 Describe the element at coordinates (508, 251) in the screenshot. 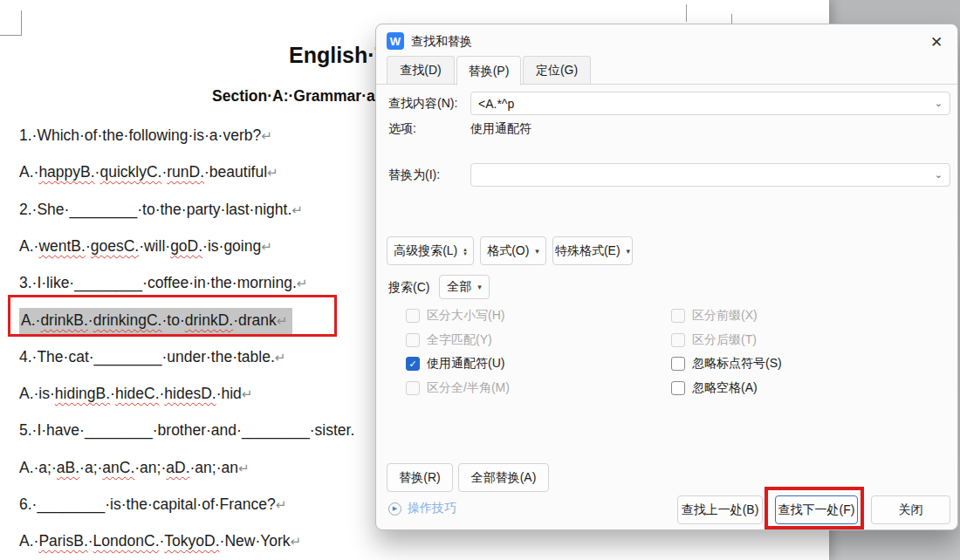

I see `format-label: 格式(O)` at that location.